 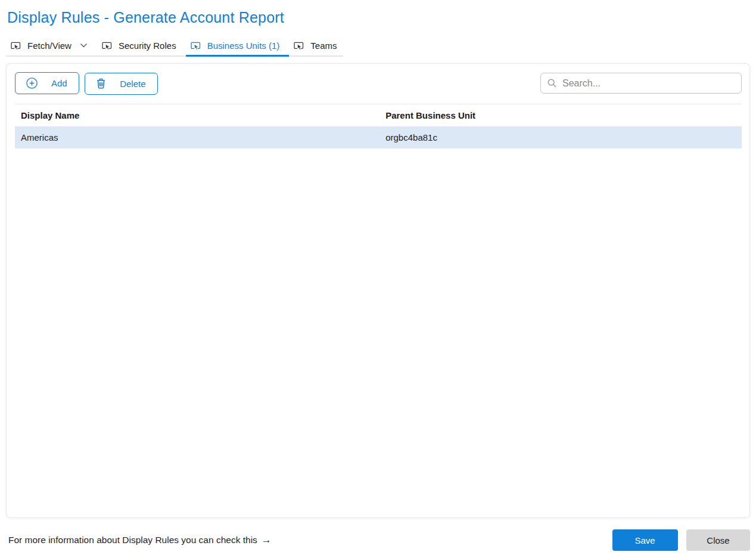 I want to click on chevron-down-icon, so click(x=83, y=45).